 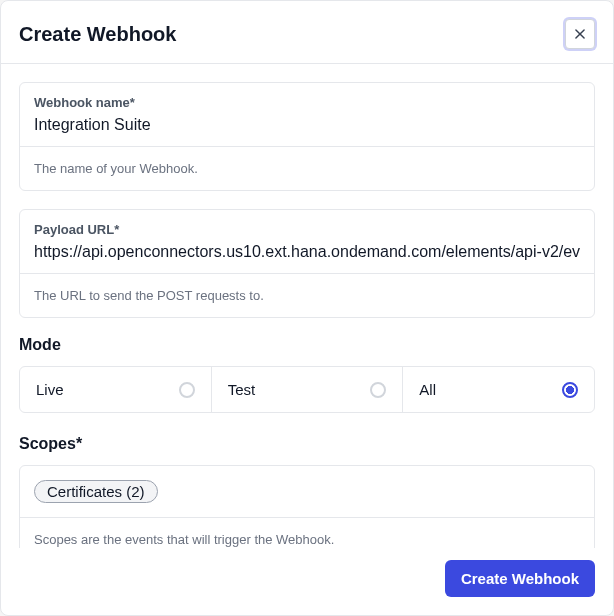 I want to click on payload-url-input, so click(x=307, y=252).